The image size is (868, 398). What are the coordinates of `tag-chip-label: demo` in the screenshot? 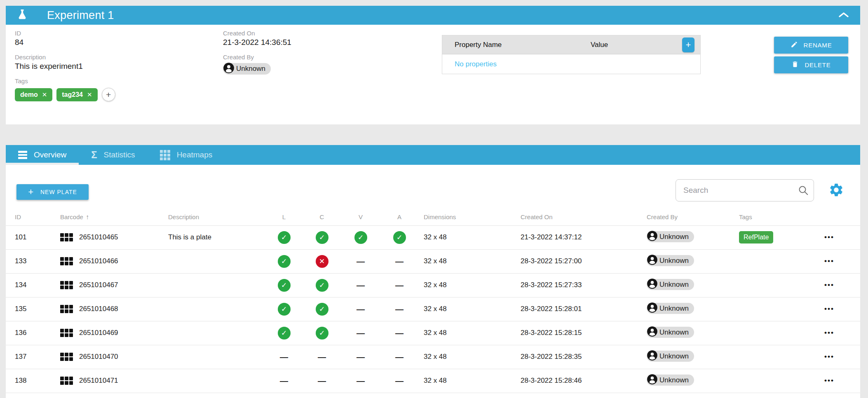 It's located at (29, 95).